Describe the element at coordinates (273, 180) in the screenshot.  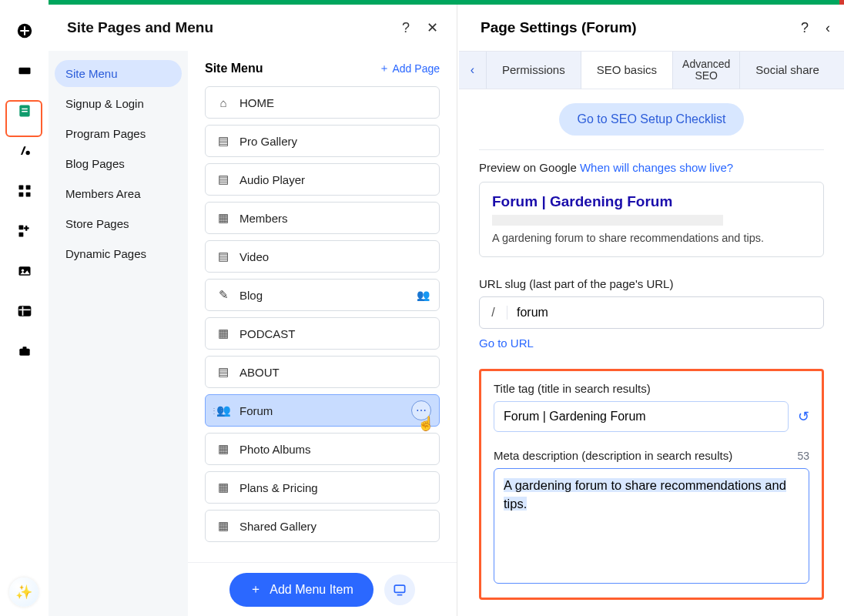
I see `page-item-label: Audio Player` at that location.